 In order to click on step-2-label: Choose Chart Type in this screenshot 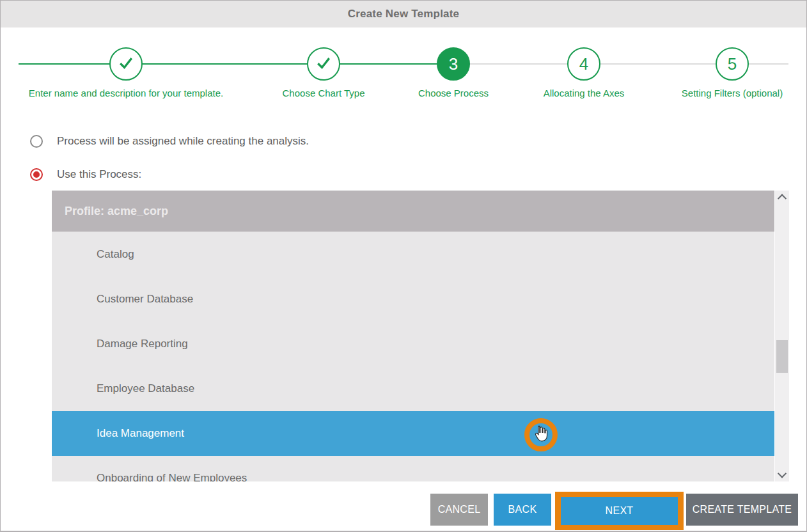, I will do `click(324, 93)`.